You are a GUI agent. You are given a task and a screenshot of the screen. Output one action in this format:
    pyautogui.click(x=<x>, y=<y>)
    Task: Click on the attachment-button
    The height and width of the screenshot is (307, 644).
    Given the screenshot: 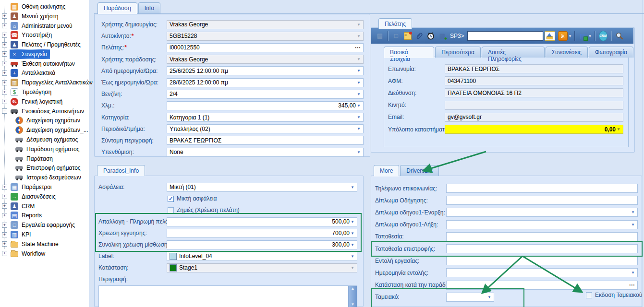 What is the action you would take?
    pyautogui.click(x=419, y=36)
    